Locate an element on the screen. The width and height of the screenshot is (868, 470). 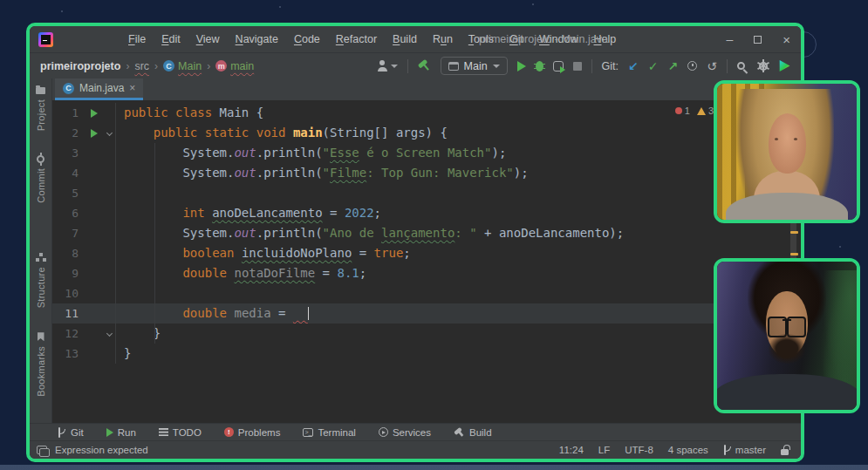
profile-button is located at coordinates (387, 66).